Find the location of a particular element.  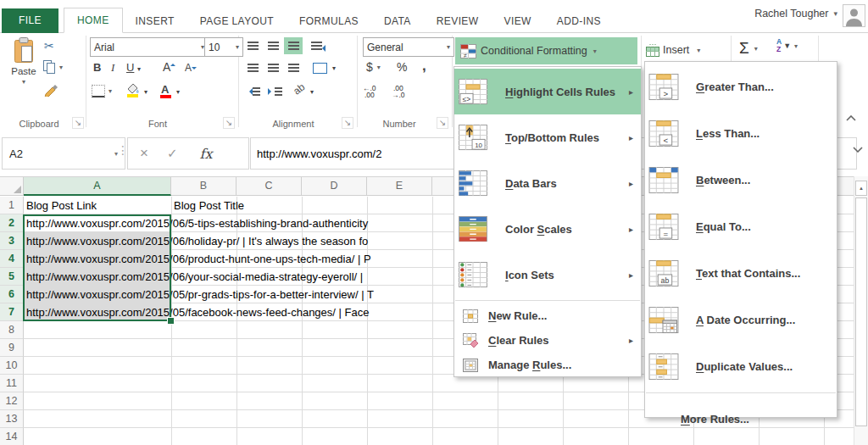

row-header-1: 1 is located at coordinates (12, 205).